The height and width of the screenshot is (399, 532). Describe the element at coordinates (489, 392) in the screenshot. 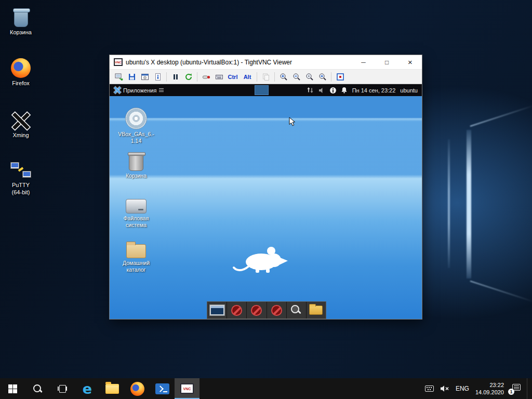

I see `taskbar-date: 14.09.2020` at that location.